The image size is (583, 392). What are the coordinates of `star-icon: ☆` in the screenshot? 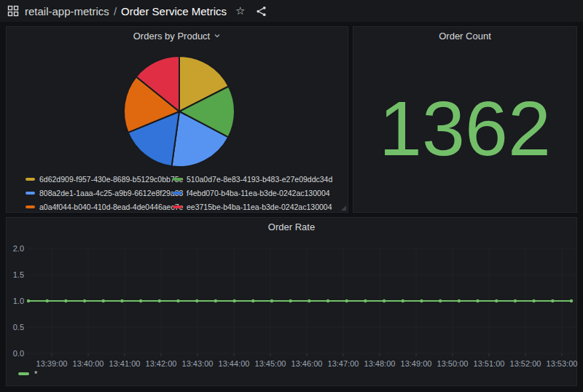 It's located at (240, 11).